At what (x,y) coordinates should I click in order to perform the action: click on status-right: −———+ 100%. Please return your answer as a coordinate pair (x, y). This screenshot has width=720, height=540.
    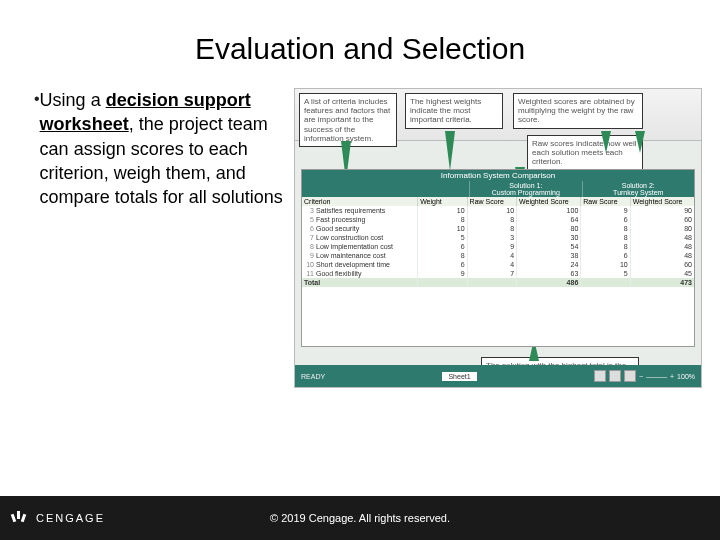
    Looking at the image, I should click on (644, 376).